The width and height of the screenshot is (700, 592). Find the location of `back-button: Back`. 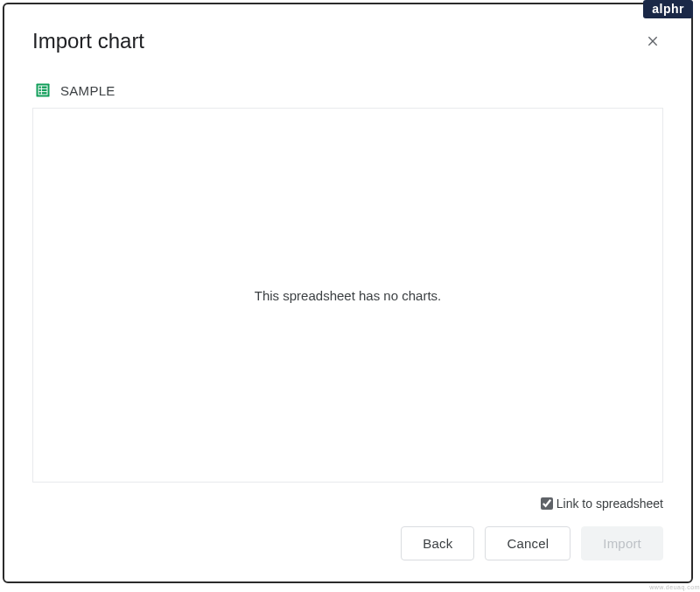

back-button: Back is located at coordinates (438, 543).